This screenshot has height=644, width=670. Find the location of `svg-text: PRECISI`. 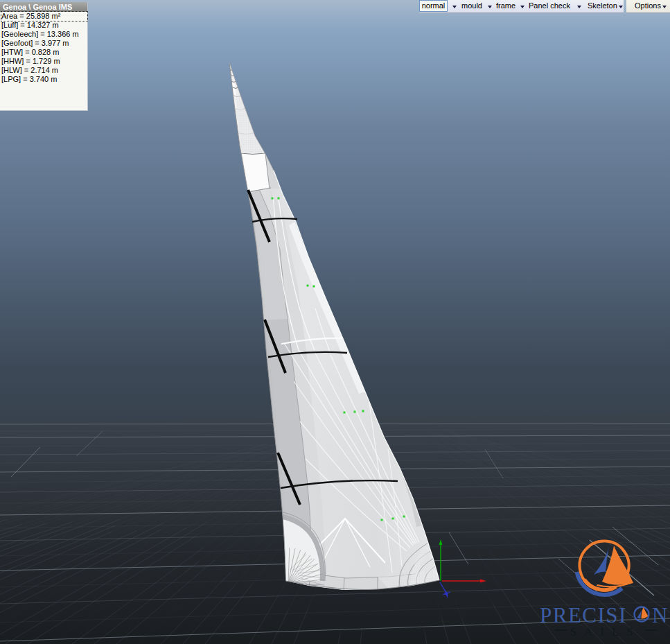

svg-text: PRECISI is located at coordinates (583, 616).